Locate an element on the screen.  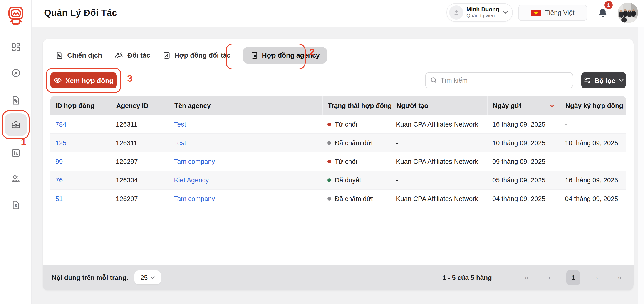
contract-id-link: 76 is located at coordinates (59, 180).